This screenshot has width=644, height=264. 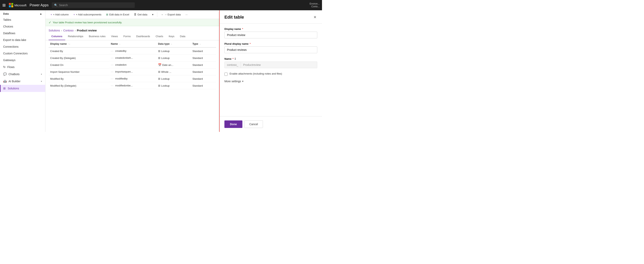 I want to click on cell-display-name: Modified By, so click(x=79, y=79).